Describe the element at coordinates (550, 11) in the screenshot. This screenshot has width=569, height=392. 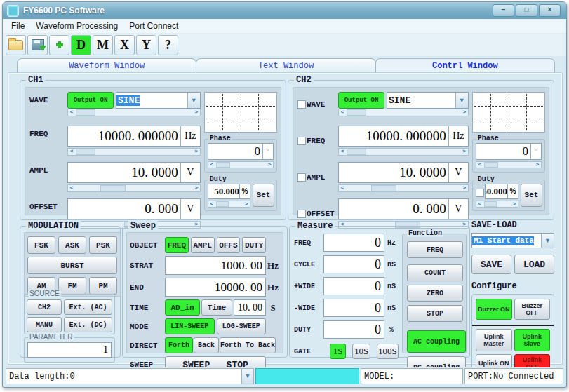
I see `close-button: ×` at that location.